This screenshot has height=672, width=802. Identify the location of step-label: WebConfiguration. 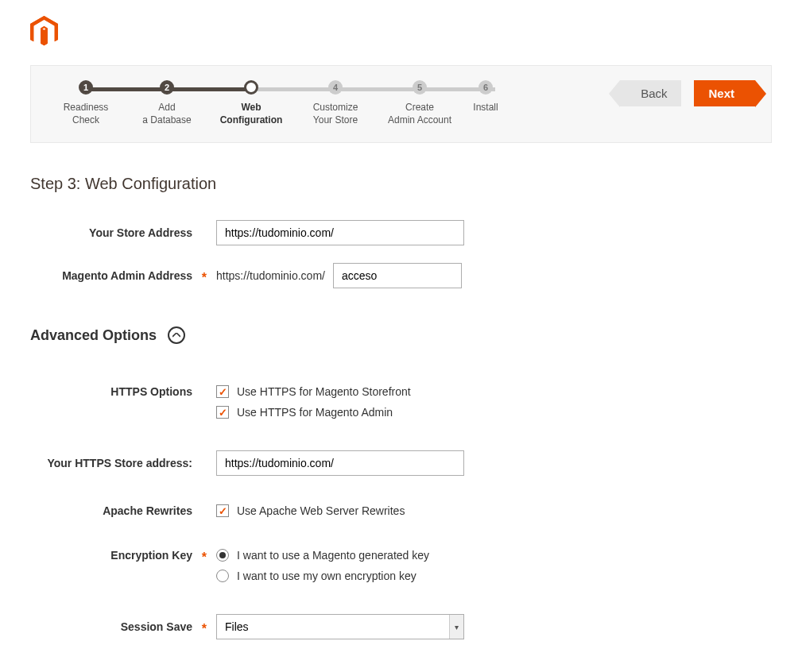
(251, 114).